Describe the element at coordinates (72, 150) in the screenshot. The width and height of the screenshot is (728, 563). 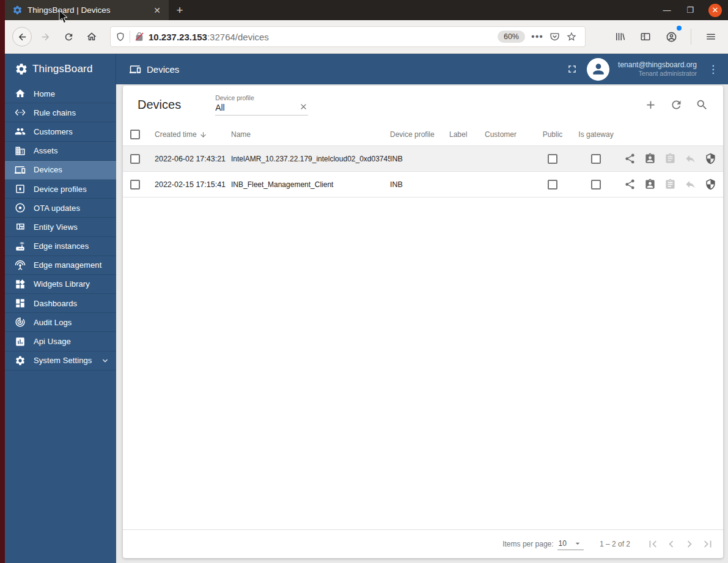
I see `sidebar-item-label: Assets` at that location.